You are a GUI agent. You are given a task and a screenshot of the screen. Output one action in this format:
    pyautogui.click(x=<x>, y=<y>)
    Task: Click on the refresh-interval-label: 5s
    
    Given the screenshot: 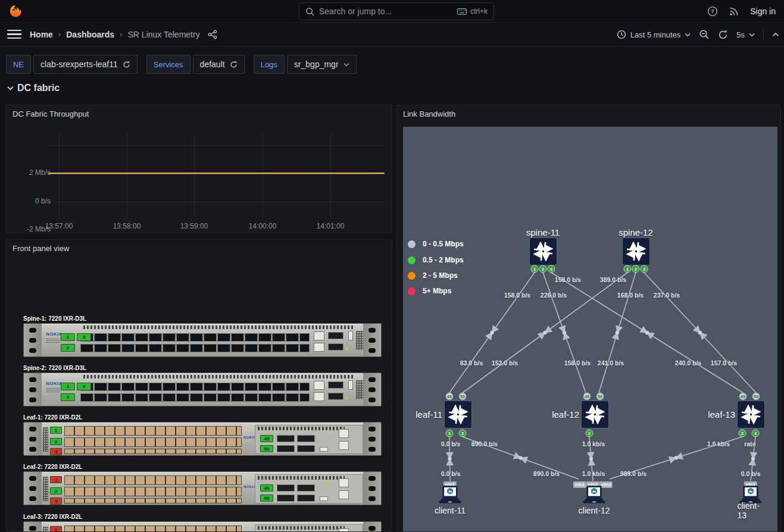 What is the action you would take?
    pyautogui.click(x=741, y=35)
    